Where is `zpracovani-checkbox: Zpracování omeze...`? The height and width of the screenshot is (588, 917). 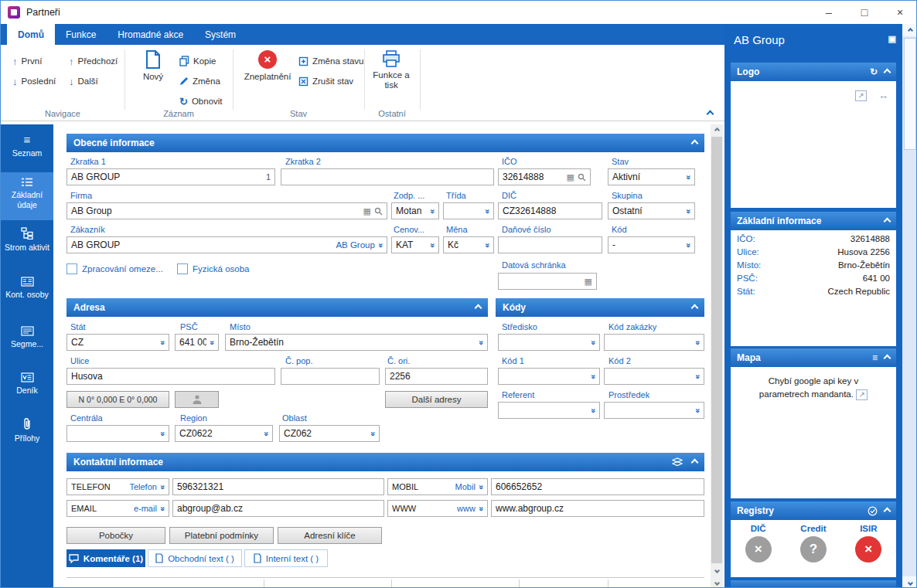 zpracovani-checkbox: Zpracování omeze... is located at coordinates (114, 269).